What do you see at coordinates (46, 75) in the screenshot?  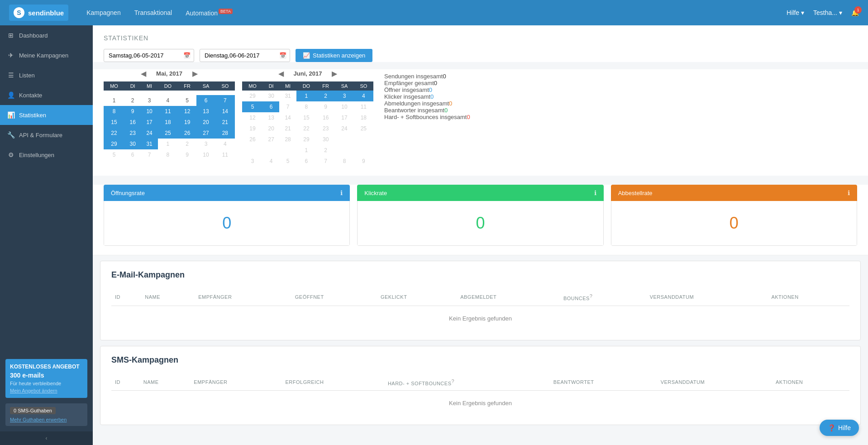 I see `sidebar-item-listen: ☰ Listen` at bounding box center [46, 75].